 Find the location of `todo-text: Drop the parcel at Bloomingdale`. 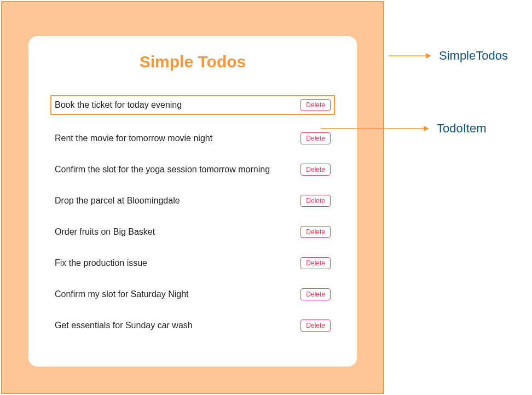

todo-text: Drop the parcel at Bloomingdale is located at coordinates (117, 201).